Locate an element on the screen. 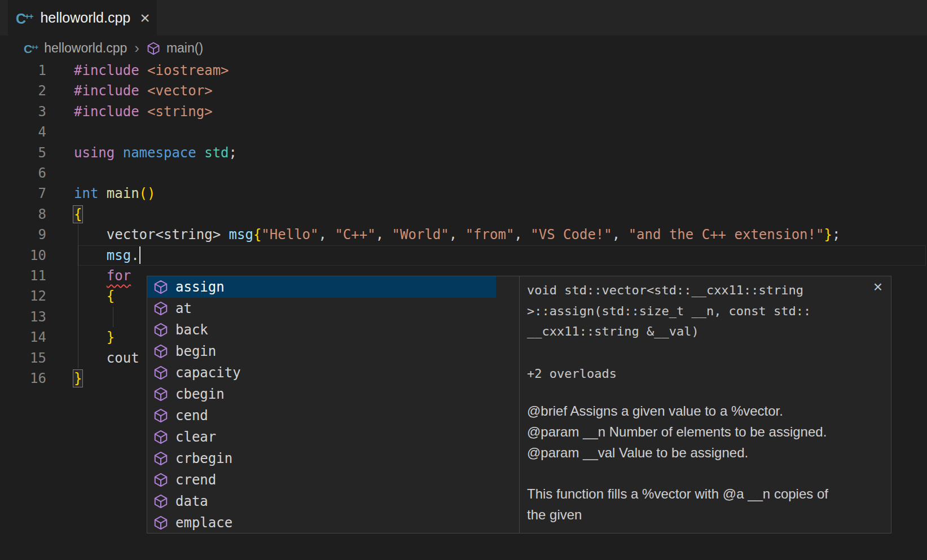 Image resolution: width=927 pixels, height=560 pixels. code-text: int main() is located at coordinates (115, 193).